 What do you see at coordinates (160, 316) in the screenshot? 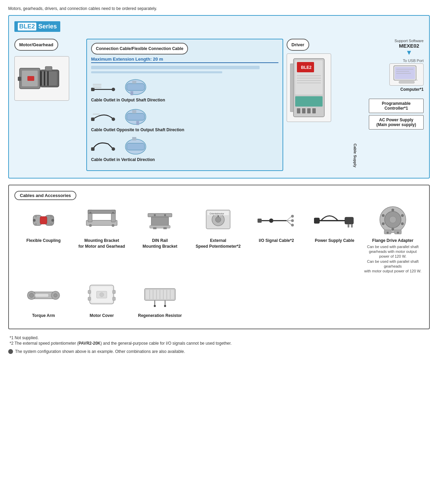
I see `regen-resistor-label: Regeneration Resistor` at bounding box center [160, 316].